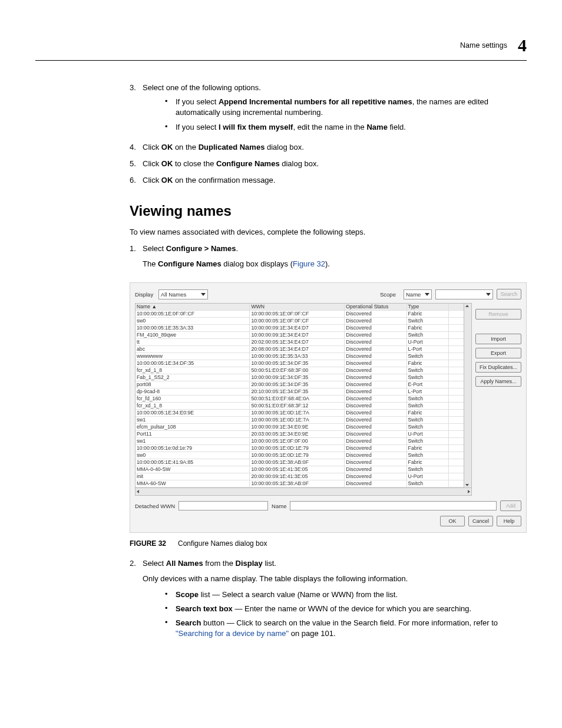 This screenshot has height=728, width=562. What do you see at coordinates (299, 392) in the screenshot?
I see `table-row: dp-9cad-820:10:00:05:1E:34:DF:35Discover…` at bounding box center [299, 392].